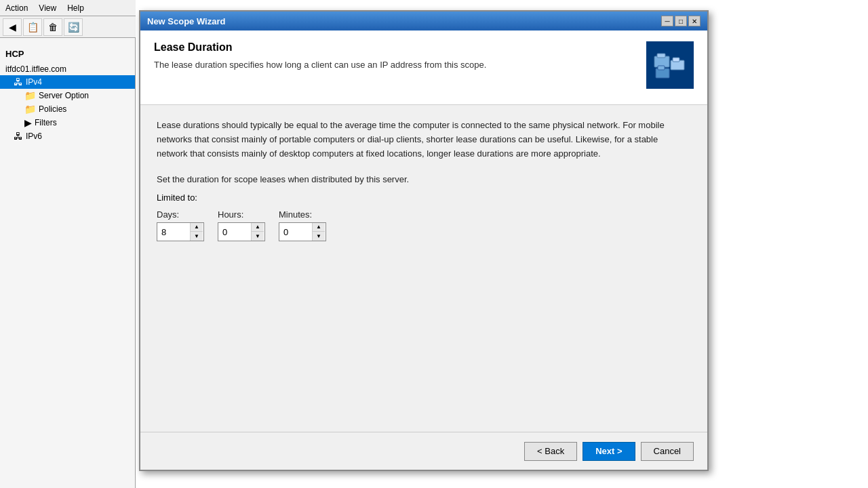 This screenshot has width=868, height=488. I want to click on tree-item-policies: 📁 Policies, so click(68, 109).